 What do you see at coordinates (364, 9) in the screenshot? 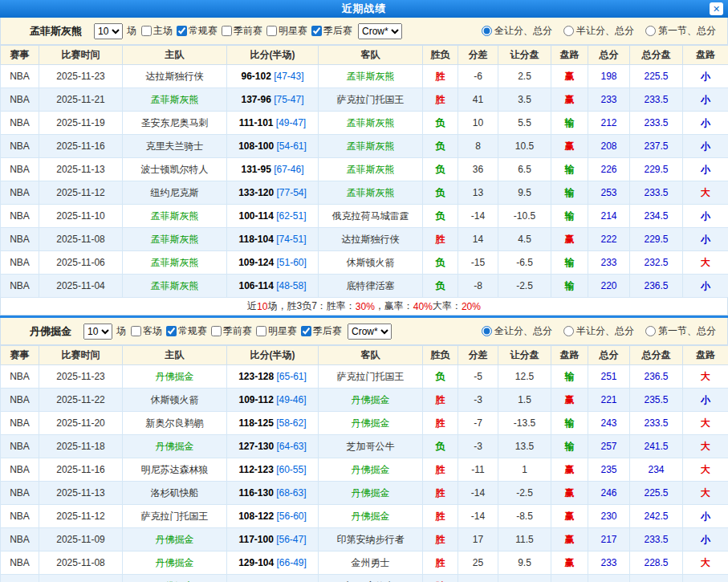
I see `dialog-title: 近期战绩` at bounding box center [364, 9].